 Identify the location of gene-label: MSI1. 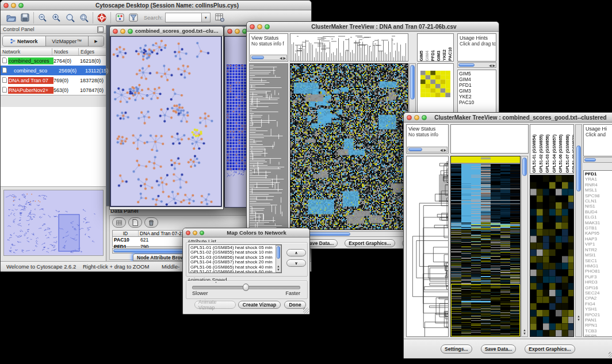
(598, 255).